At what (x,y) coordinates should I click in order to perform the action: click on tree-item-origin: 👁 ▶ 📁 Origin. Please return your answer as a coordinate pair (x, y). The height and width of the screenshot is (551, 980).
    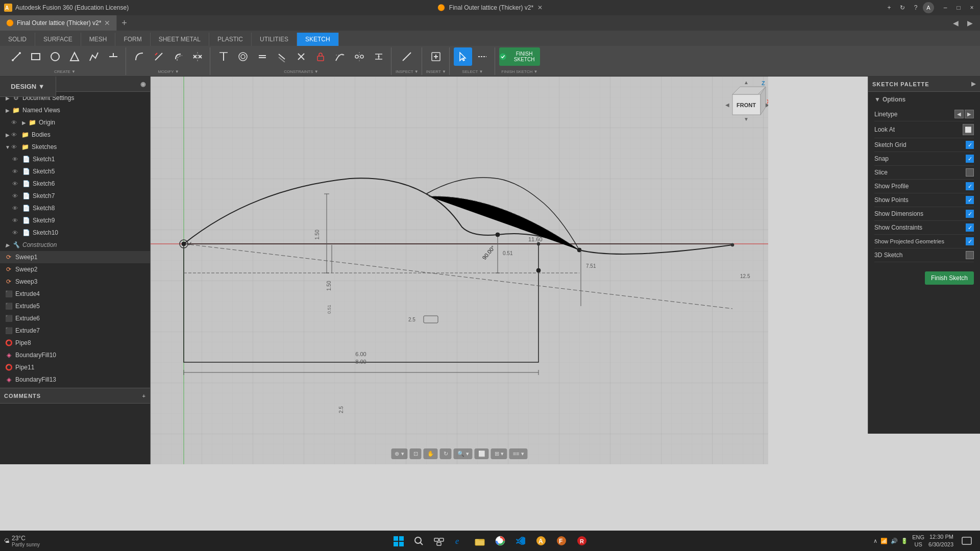
    Looking at the image, I should click on (75, 122).